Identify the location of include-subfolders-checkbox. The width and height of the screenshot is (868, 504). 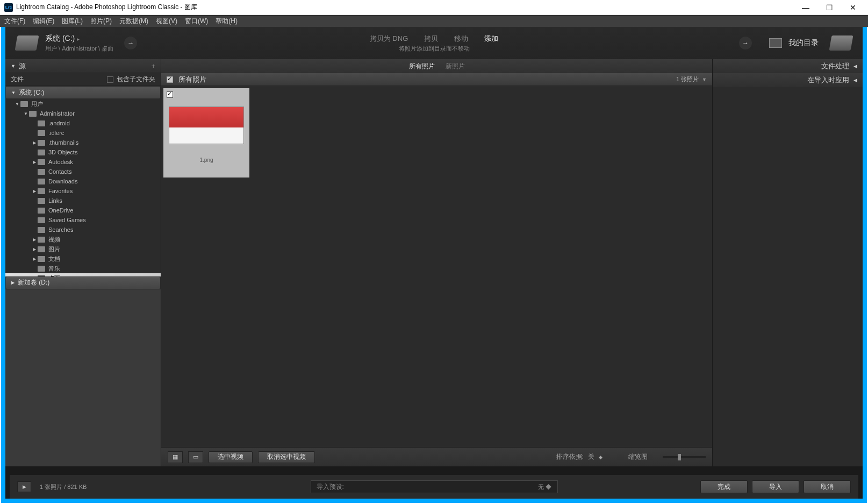
(110, 80).